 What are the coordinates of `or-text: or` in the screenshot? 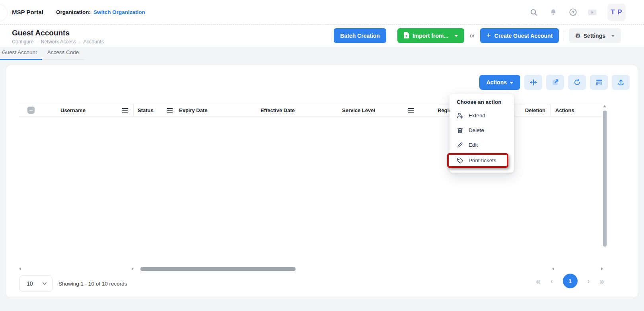 It's located at (472, 36).